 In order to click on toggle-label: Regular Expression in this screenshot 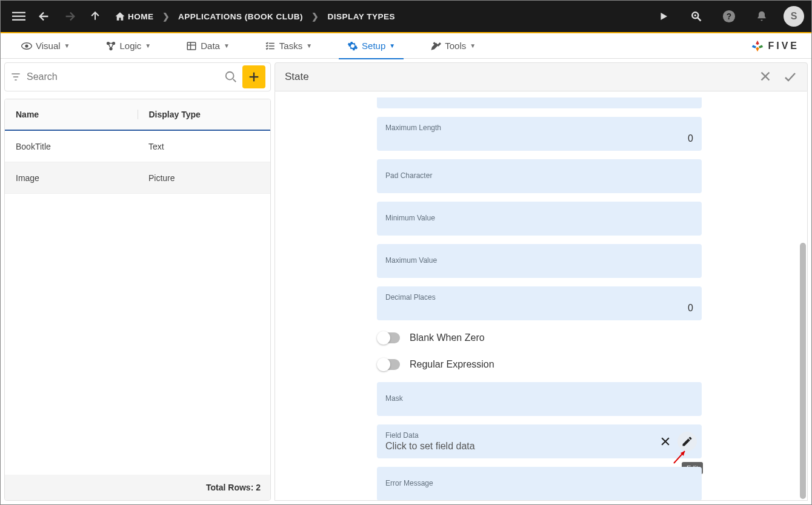, I will do `click(452, 365)`.